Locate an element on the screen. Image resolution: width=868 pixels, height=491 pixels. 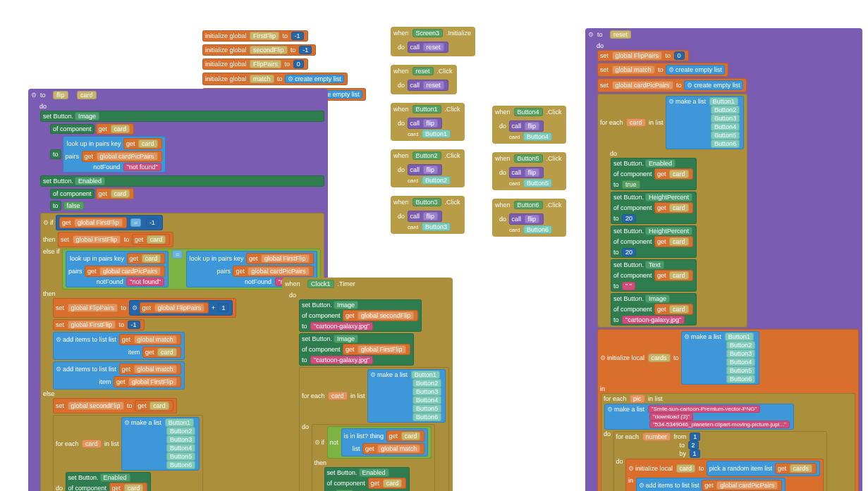
val-neg1: -1 is located at coordinates (298, 36).